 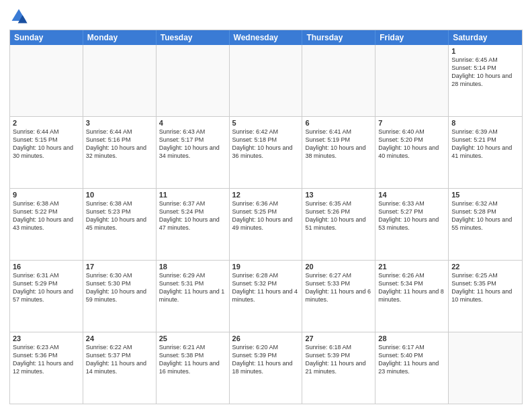 What do you see at coordinates (46, 338) in the screenshot?
I see `day-number: 23` at bounding box center [46, 338].